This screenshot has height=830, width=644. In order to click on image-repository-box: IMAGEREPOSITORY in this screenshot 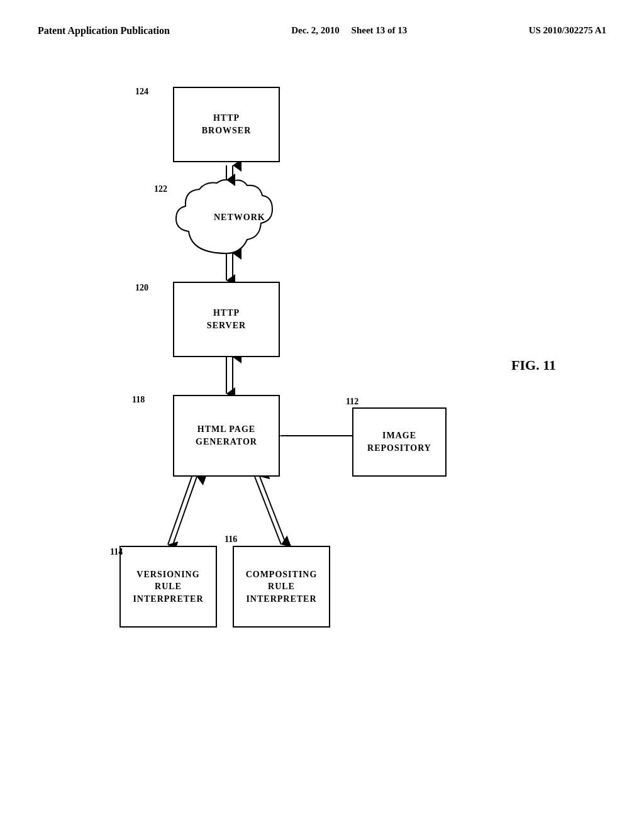, I will do `click(399, 442)`.